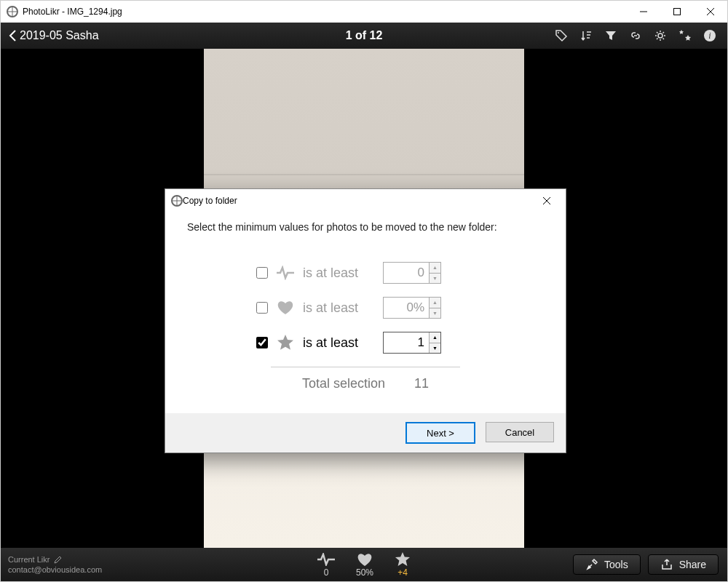 The image size is (728, 582). I want to click on tag-icon, so click(561, 36).